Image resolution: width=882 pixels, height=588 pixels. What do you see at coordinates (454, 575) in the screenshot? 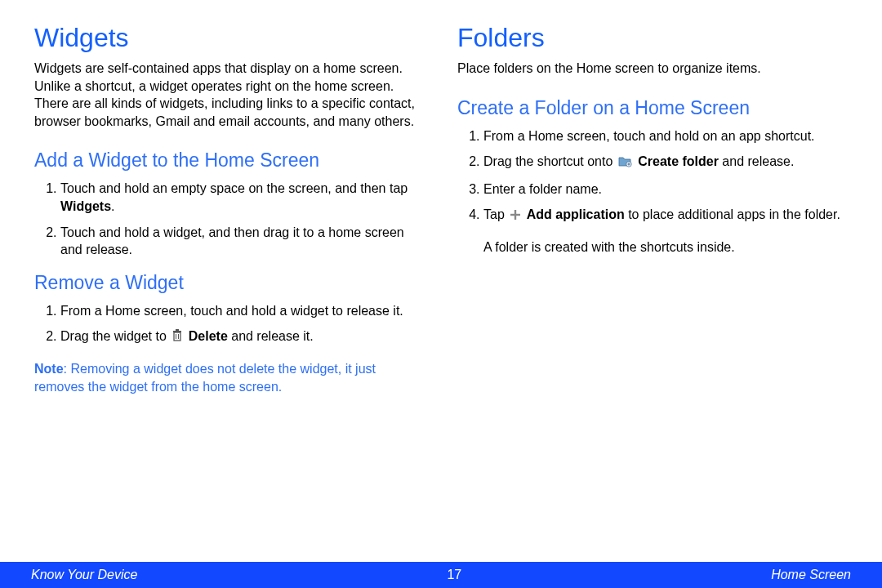
I see `footer-page-number: 17` at bounding box center [454, 575].